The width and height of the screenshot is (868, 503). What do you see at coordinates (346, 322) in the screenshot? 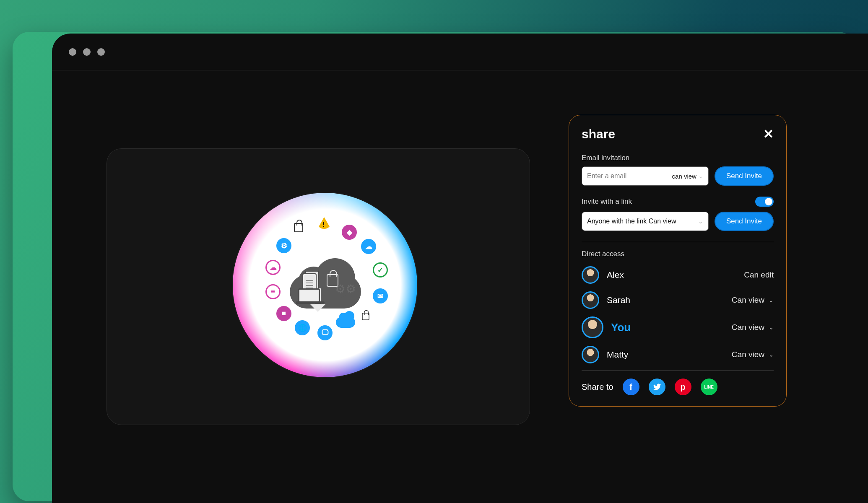
I see `mini-cloud-icon` at bounding box center [346, 322].